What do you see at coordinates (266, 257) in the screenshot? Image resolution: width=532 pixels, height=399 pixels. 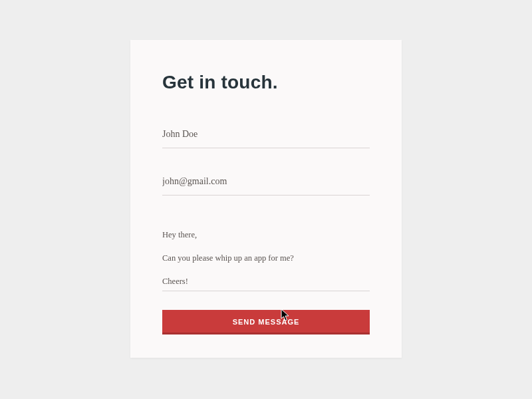 I see `message-textarea: Hey there, Can you please whip up an app…` at bounding box center [266, 257].